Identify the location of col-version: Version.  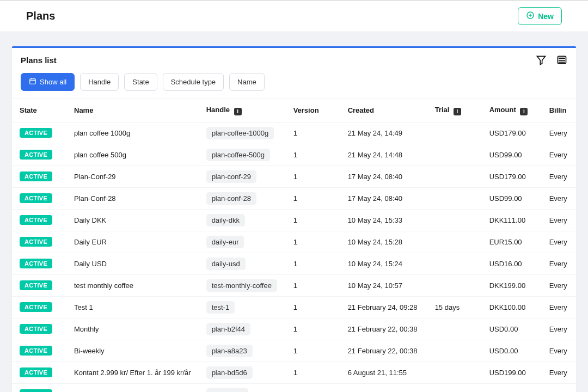
(313, 111).